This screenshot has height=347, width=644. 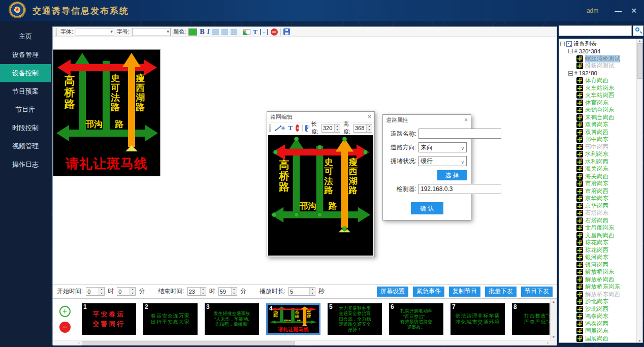 I want to click on tree-device-来鹤台岗西: 来鹤台岗西, so click(x=598, y=118).